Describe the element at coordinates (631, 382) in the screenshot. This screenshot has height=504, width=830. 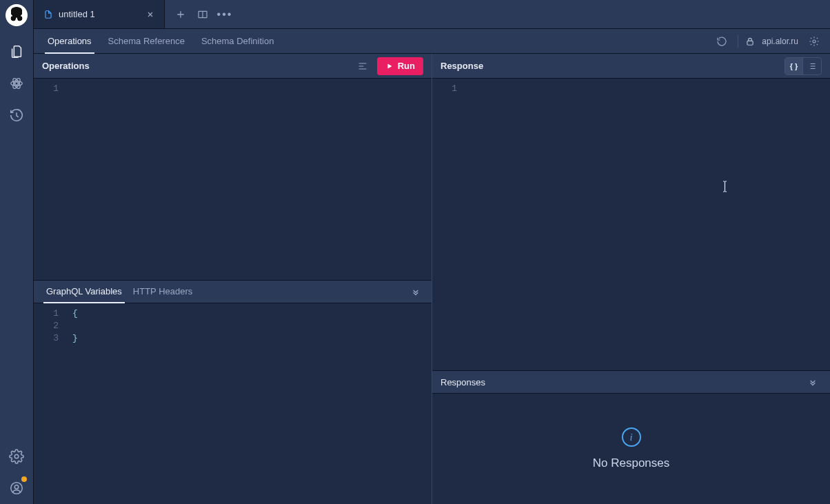
I see `responses-panel-header: Responses` at that location.